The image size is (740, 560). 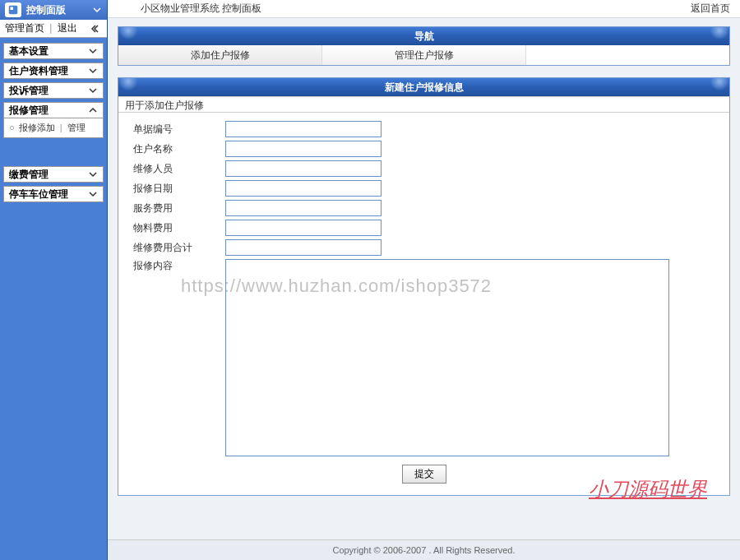 I want to click on input-repair-date, so click(x=303, y=188).